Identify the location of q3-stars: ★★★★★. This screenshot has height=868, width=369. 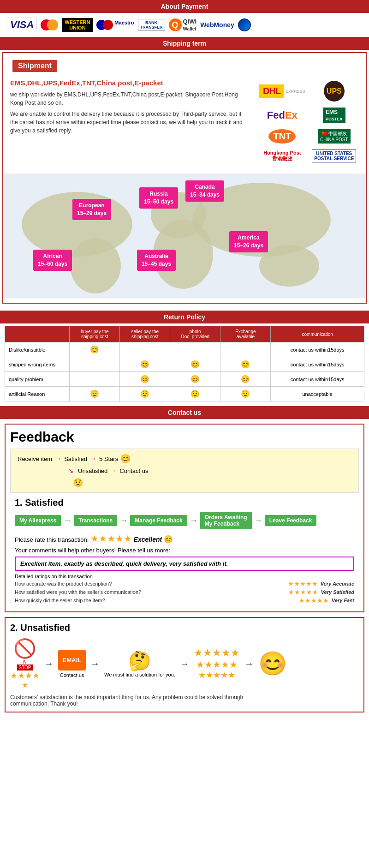
(314, 600).